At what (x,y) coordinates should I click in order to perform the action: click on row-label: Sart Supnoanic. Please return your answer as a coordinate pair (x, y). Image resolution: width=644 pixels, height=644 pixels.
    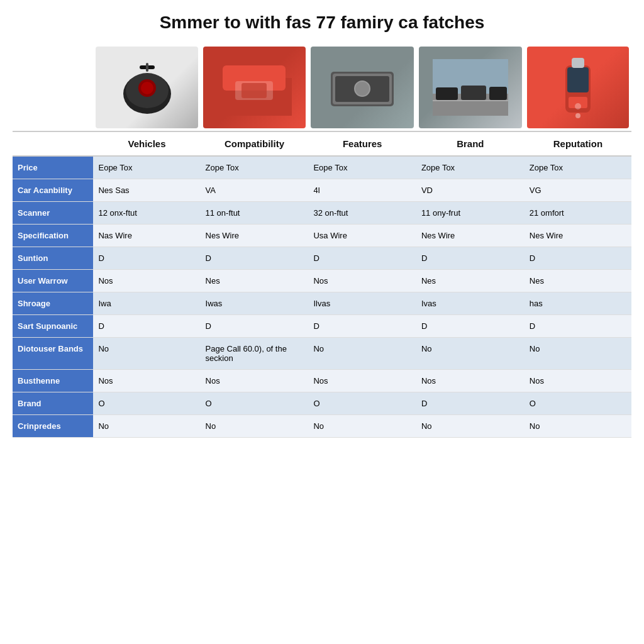
    Looking at the image, I should click on (53, 326).